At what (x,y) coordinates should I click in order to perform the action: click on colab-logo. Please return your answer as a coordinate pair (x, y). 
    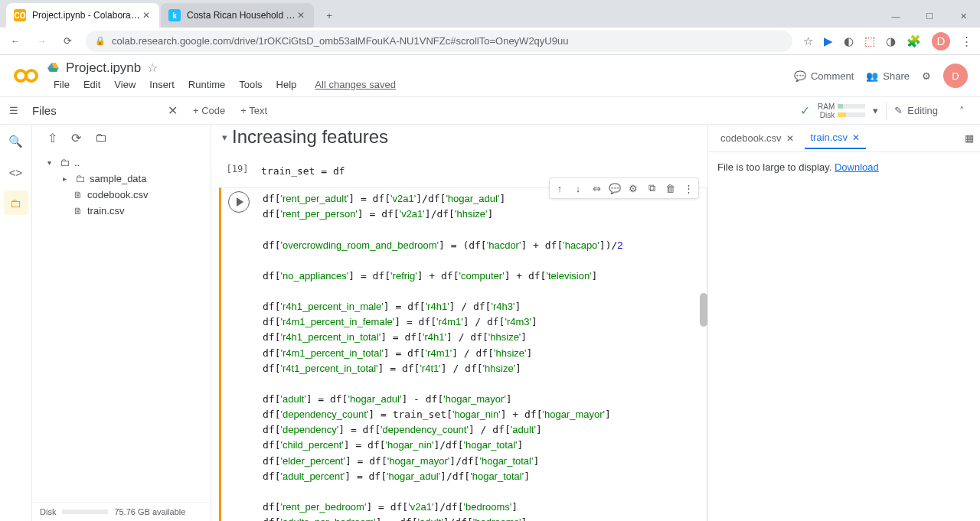
    Looking at the image, I should click on (26, 76).